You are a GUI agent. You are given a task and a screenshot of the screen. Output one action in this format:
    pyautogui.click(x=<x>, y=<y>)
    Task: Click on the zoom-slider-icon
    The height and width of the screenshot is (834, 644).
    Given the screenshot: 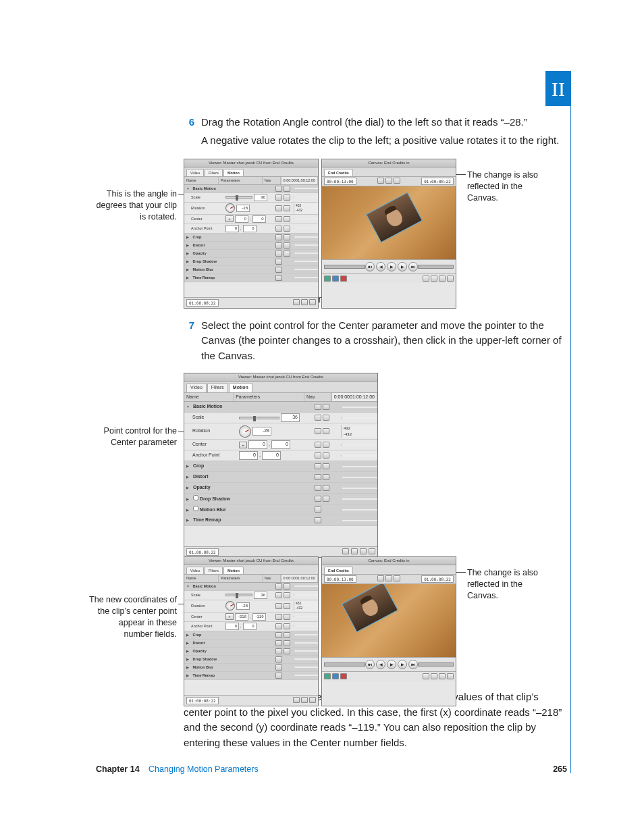 What is the action you would take?
    pyautogui.click(x=296, y=303)
    